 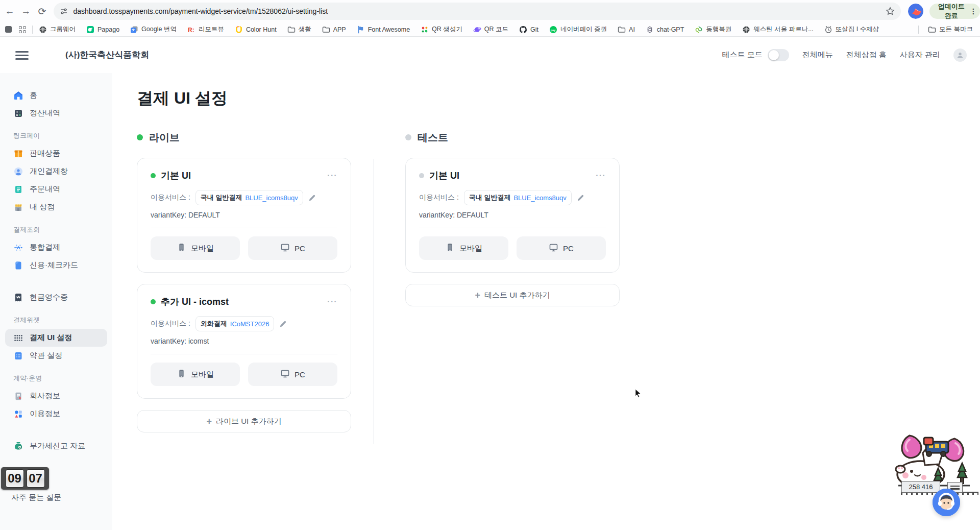 I want to click on bookmark-item: Git, so click(x=529, y=30).